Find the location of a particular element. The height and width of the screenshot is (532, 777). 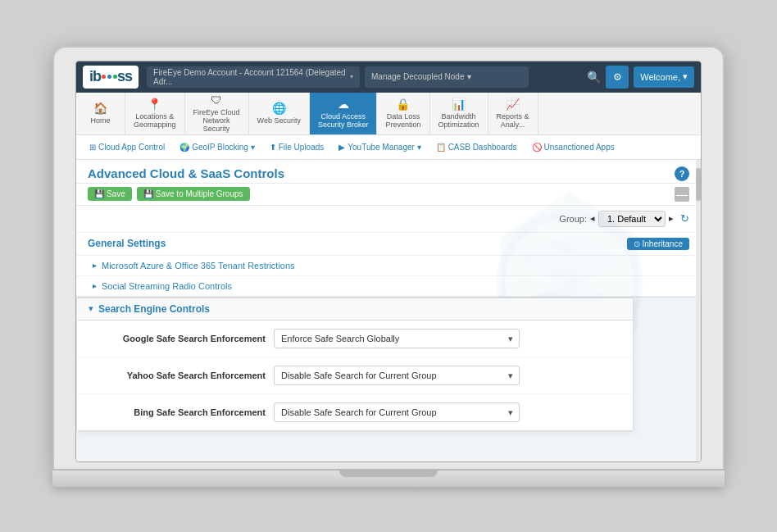

nav-reports: 📈 Reports &Analy... is located at coordinates (513, 113).